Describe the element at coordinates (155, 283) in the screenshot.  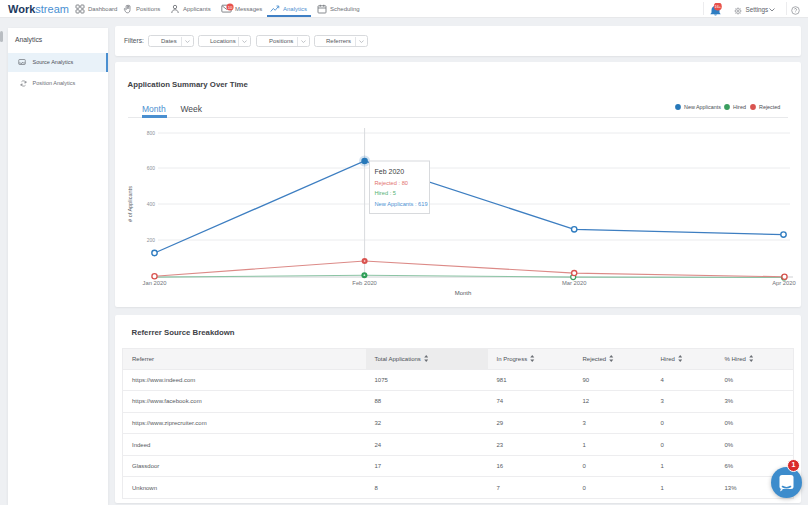
I see `svg-text: Jan 2020` at that location.